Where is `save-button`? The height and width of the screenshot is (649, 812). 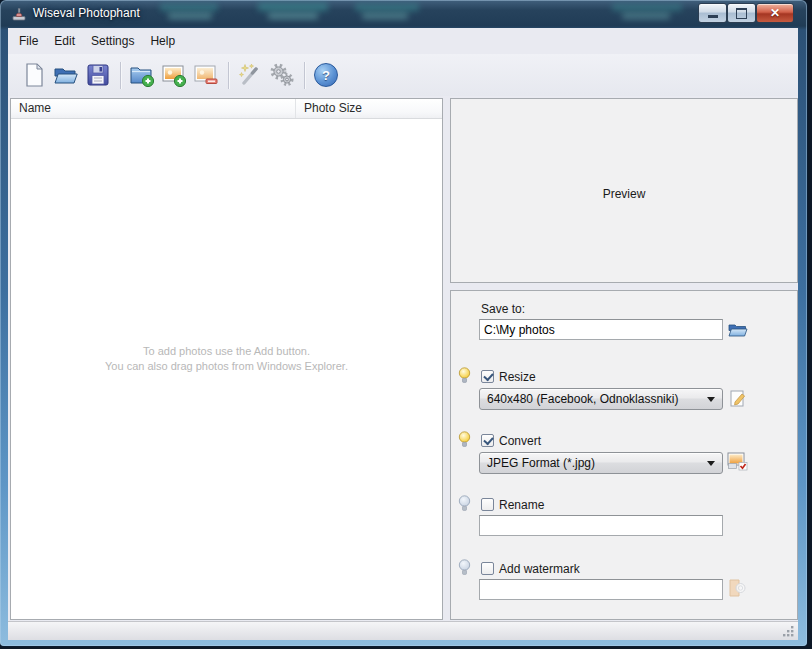
save-button is located at coordinates (98, 75).